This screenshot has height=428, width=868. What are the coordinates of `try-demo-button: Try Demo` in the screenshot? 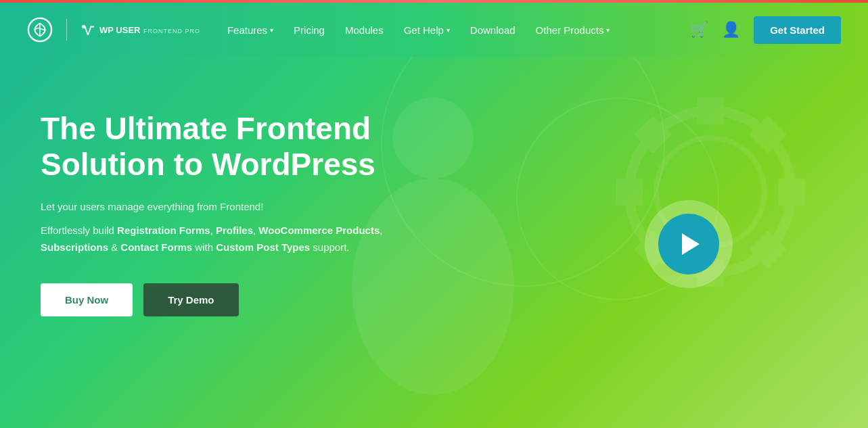 It's located at (191, 300).